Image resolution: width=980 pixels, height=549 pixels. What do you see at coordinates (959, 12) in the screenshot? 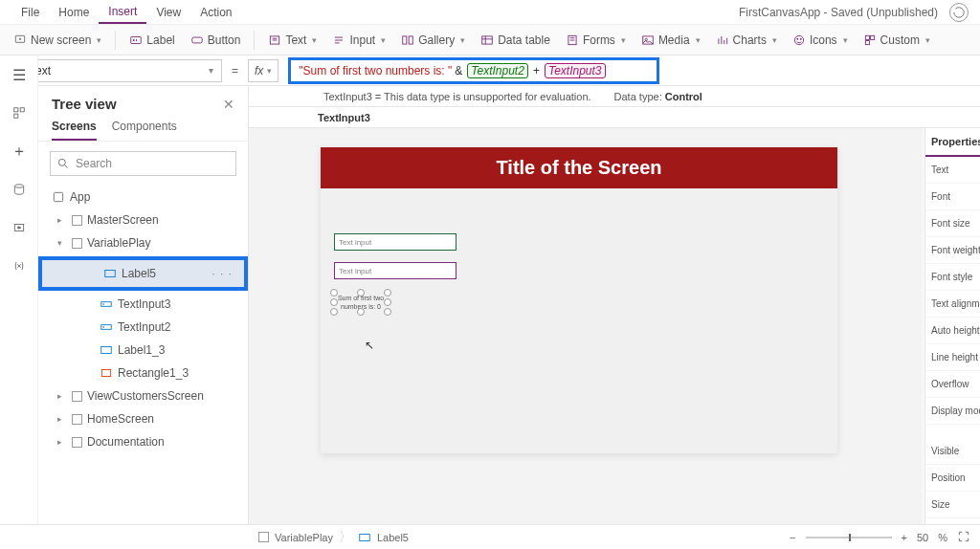
I see `user-avatar` at bounding box center [959, 12].